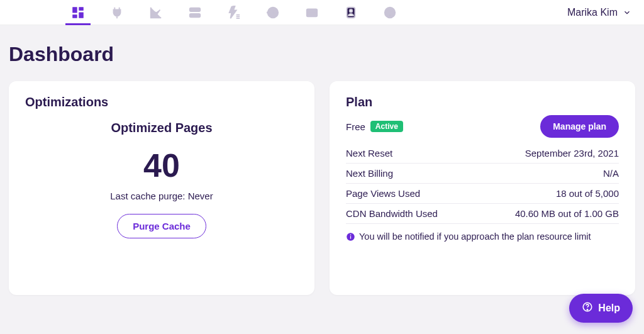  Describe the element at coordinates (234, 13) in the screenshot. I see `nav-cache` at that location.